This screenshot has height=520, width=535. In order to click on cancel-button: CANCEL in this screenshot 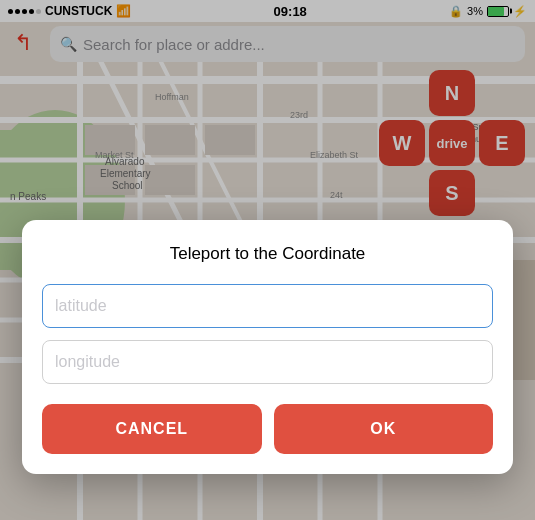, I will do `click(152, 429)`.